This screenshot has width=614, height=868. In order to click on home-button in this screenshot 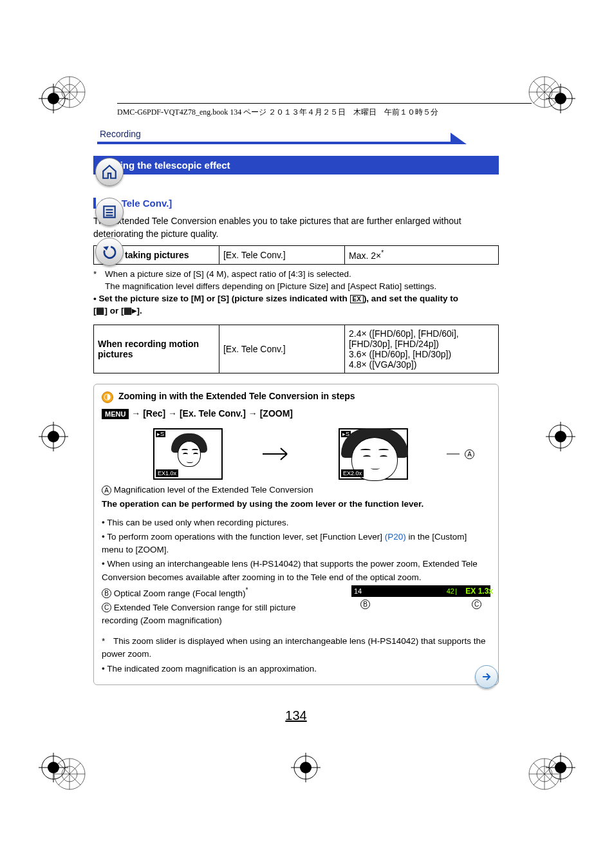, I will do `click(109, 172)`.